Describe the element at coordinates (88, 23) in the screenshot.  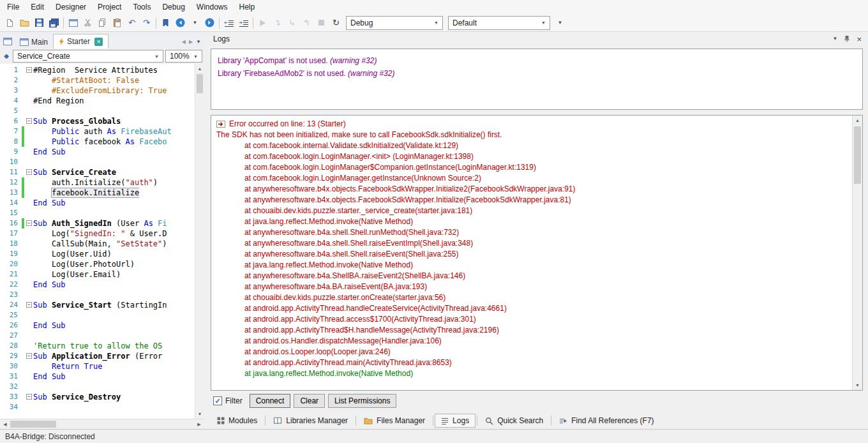
I see `cut-icon` at that location.